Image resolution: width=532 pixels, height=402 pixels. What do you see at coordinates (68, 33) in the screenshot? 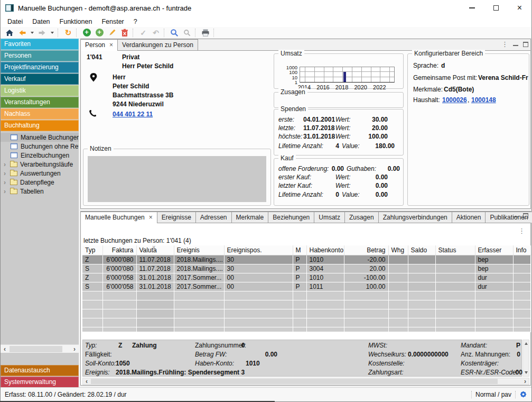
I see `refresh-icon: ↻` at bounding box center [68, 33].